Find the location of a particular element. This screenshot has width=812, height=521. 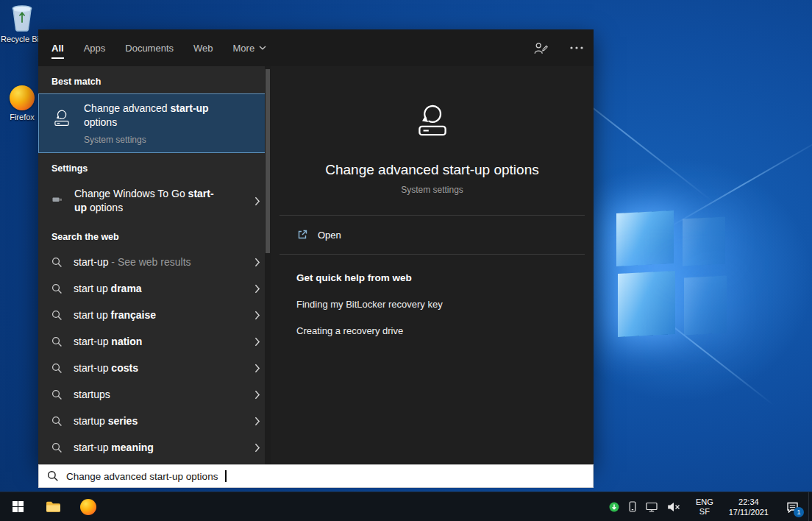

web-suggestion-text: start up drama is located at coordinates (107, 288).